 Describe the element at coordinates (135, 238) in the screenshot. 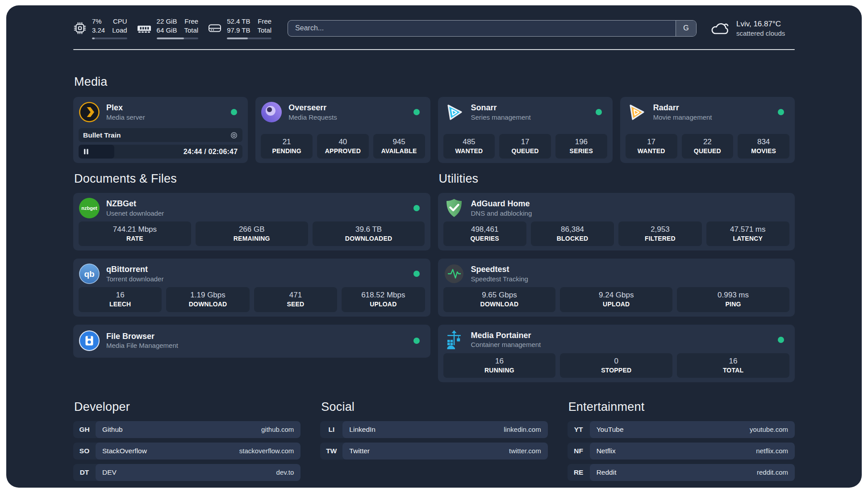

I see `stat-label: RATE` at that location.